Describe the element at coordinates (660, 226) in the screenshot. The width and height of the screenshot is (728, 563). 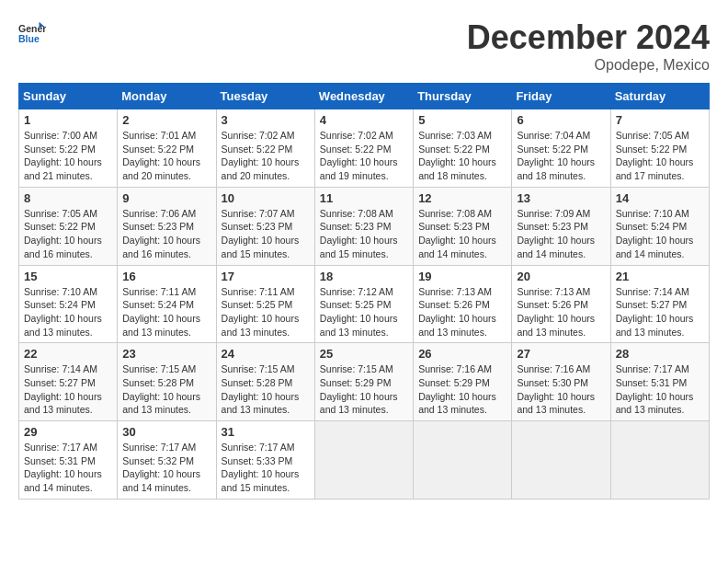
I see `day-14: 14 Sunrise: 7:10 AMSunset: 5:24 PMDaylig…` at that location.